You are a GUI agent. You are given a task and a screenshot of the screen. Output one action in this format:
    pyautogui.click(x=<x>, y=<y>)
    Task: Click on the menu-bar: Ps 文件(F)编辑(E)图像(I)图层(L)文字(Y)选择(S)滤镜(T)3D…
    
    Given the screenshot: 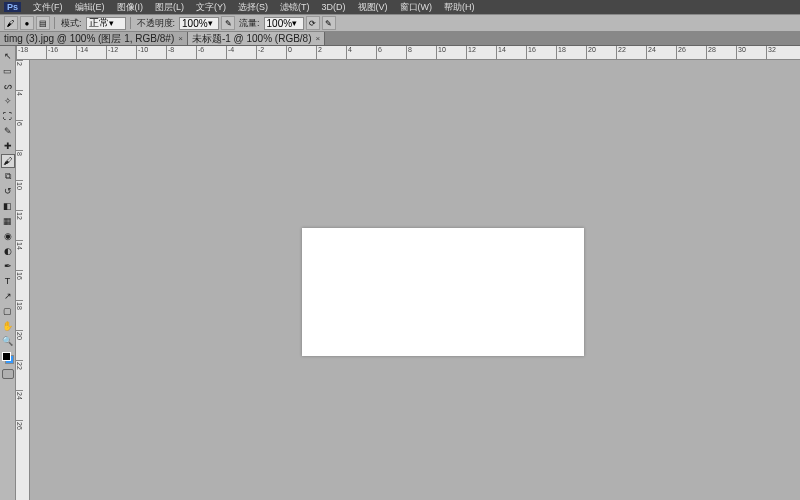 What is the action you would take?
    pyautogui.click(x=400, y=7)
    